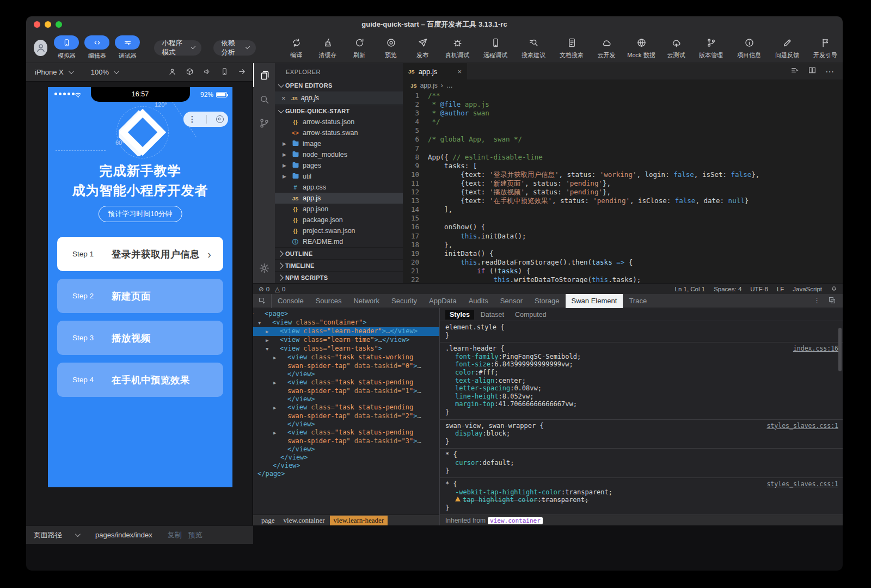 The image size is (871, 588). Describe the element at coordinates (140, 380) in the screenshot. I see `step-card-4: Step 4在手机中预览效果` at that location.